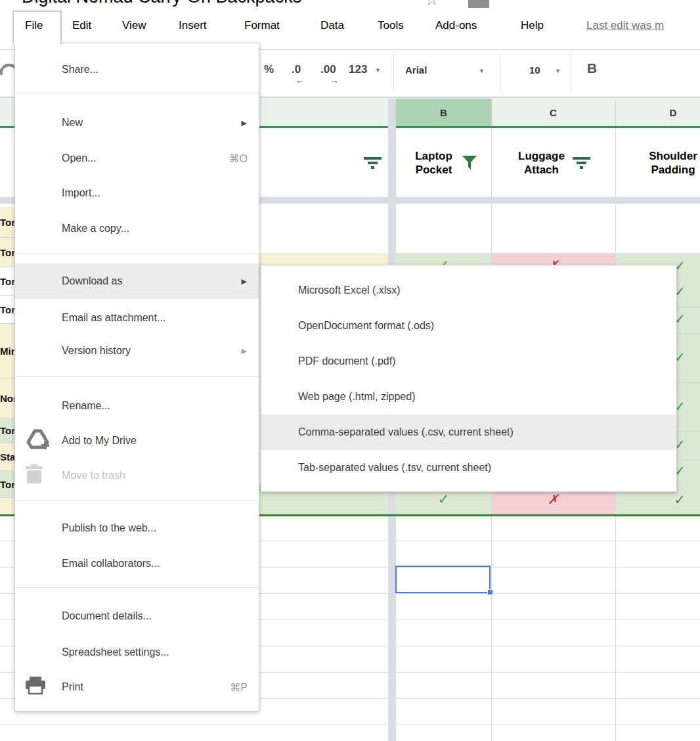 Image resolution: width=700 pixels, height=741 pixels. Describe the element at coordinates (81, 193) in the screenshot. I see `file-menu-item-label: Import...` at that location.